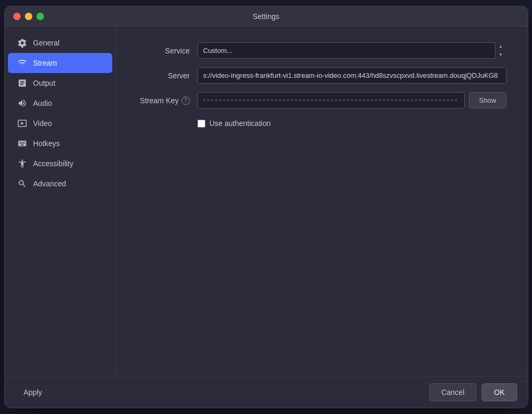 The image size is (532, 414). Describe the element at coordinates (60, 43) in the screenshot. I see `sidebar-item-general: General` at that location.